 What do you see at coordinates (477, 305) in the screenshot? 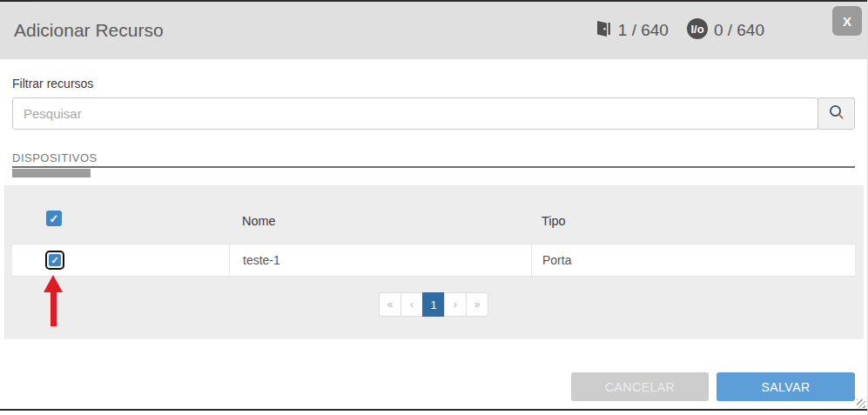
I see `pagination-last-button: »` at bounding box center [477, 305].